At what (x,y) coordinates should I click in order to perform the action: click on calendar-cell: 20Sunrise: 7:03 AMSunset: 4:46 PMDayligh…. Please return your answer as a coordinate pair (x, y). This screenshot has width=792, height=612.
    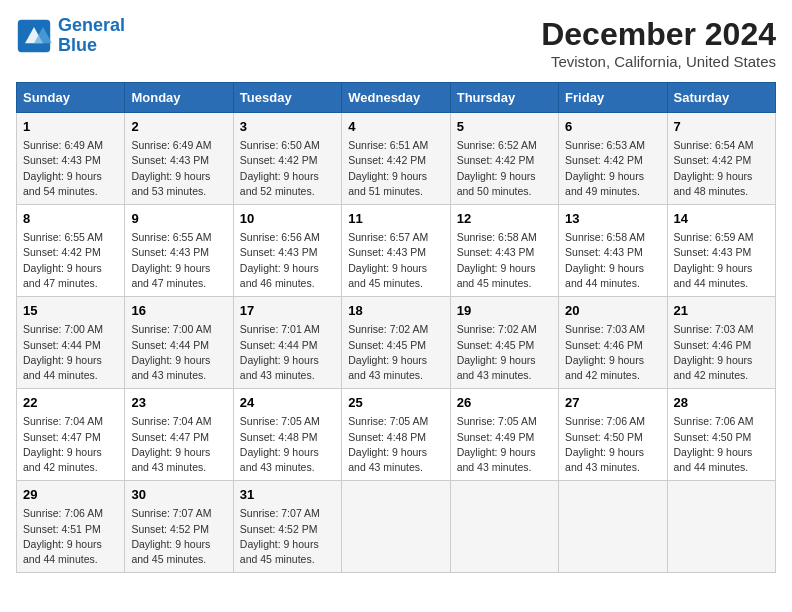
    Looking at the image, I should click on (613, 343).